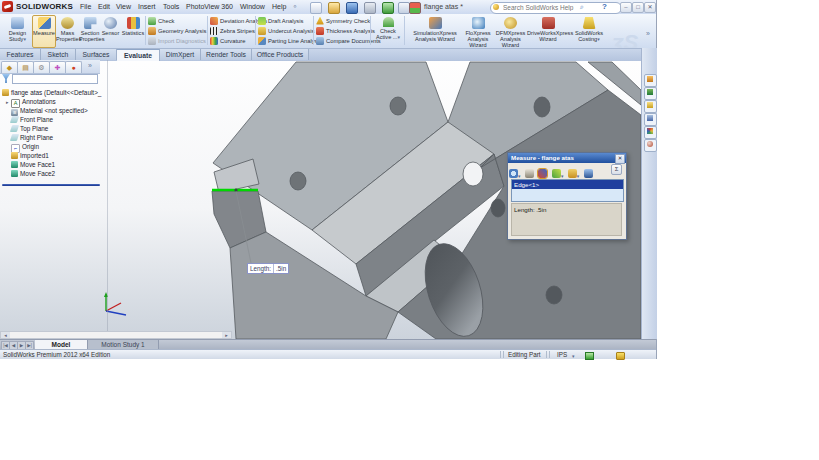 The width and height of the screenshot is (819, 460). Describe the element at coordinates (68, 32) in the screenshot. I see `mass-properties-button: MassProperties` at that location.